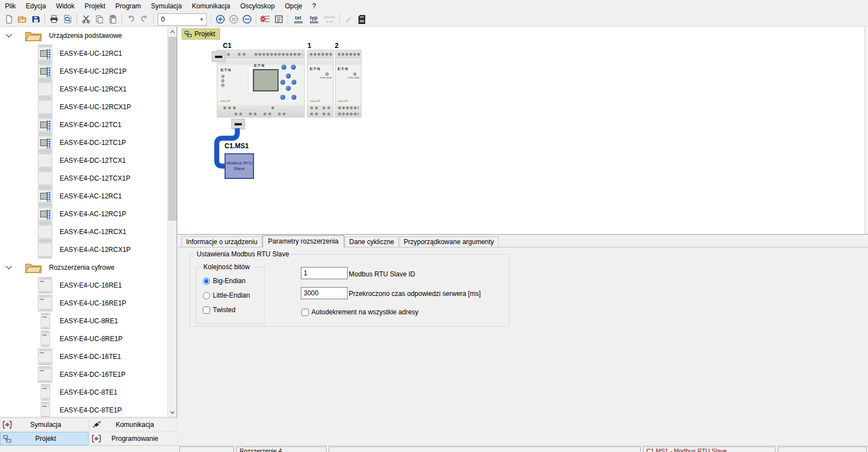 This screenshot has height=452, width=868. I want to click on plc-device: E:T·N easy-E4 E:T·N, so click(290, 84).